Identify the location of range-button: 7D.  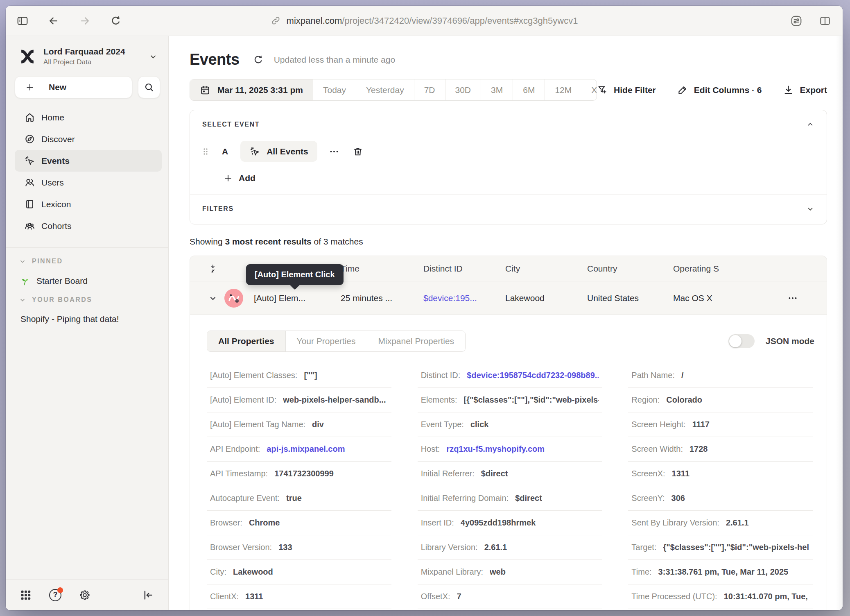
(430, 90).